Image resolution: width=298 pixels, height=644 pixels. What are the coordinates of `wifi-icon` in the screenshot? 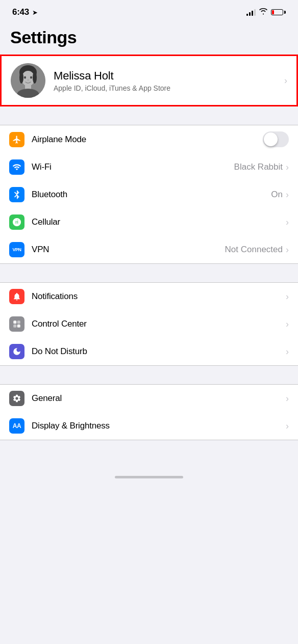 It's located at (263, 12).